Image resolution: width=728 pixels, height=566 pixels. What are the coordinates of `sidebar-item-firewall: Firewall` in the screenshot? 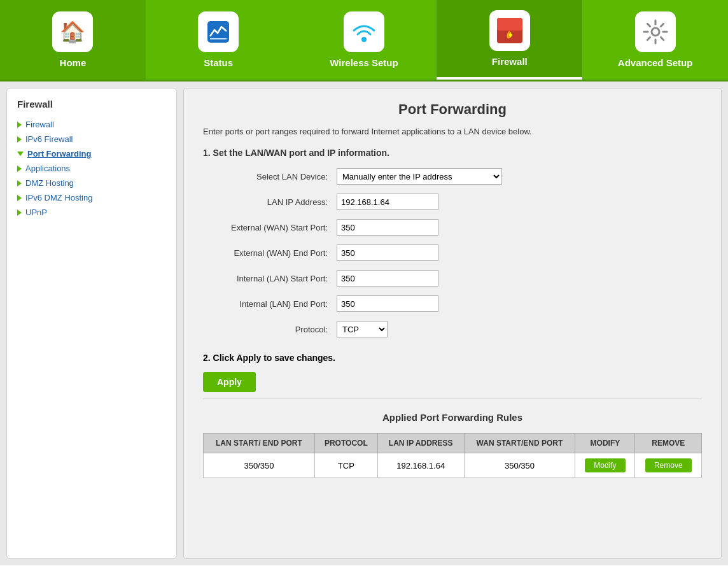 It's located at (92, 125).